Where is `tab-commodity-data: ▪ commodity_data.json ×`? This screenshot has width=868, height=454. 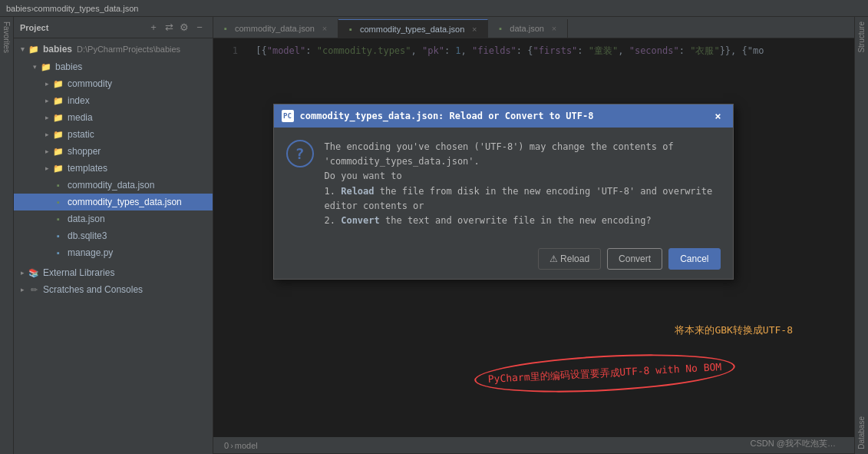
tab-commodity-data: ▪ commodity_data.json × is located at coordinates (276, 28).